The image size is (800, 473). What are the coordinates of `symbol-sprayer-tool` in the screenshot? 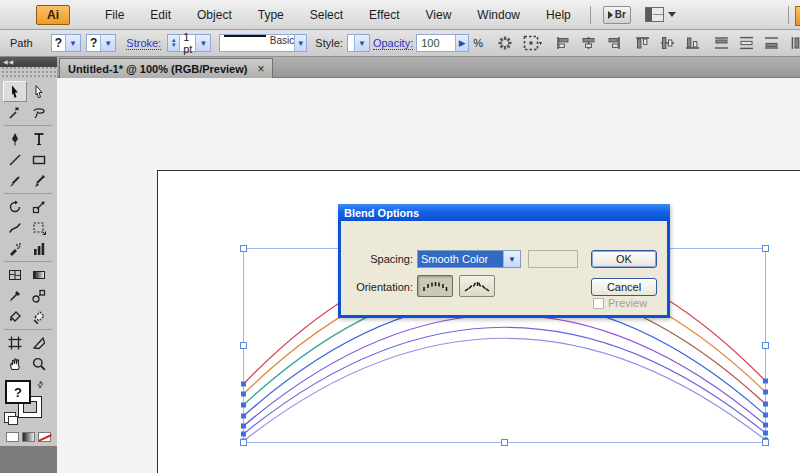 It's located at (15, 248).